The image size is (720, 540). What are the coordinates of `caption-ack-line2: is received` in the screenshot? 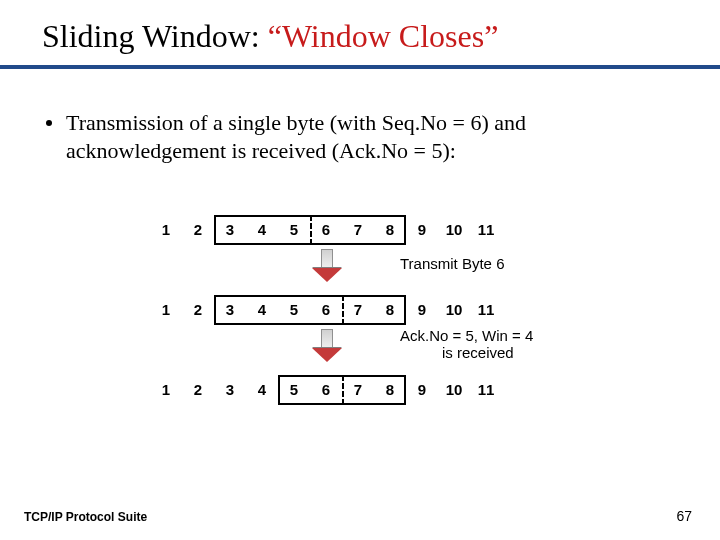 It's located at (478, 352).